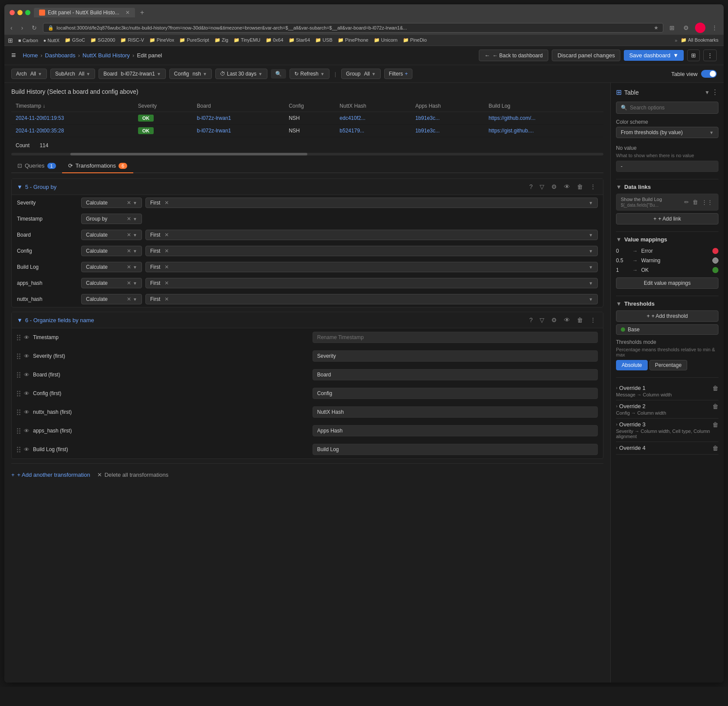  What do you see at coordinates (324, 40) in the screenshot?
I see `bookmark-usb: 📁 USB` at bounding box center [324, 40].